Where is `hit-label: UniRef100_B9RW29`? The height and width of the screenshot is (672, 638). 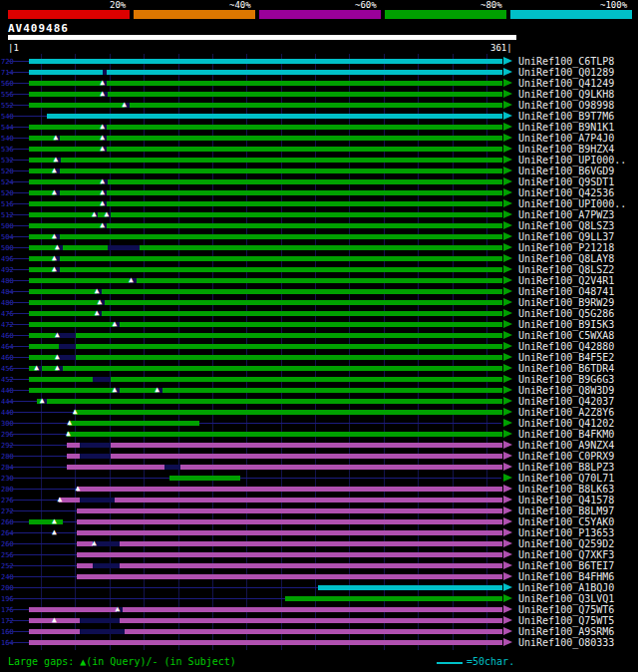
hit-label: UniRef100_B9RW29 is located at coordinates (566, 303).